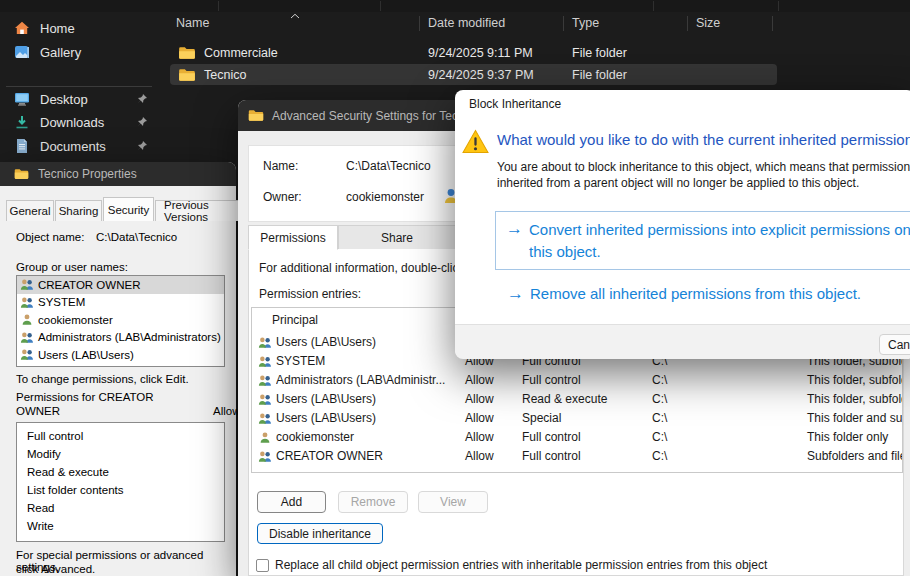  I want to click on table-row: cookiemonster Allow Full control C:\ Thi…, so click(577, 438).